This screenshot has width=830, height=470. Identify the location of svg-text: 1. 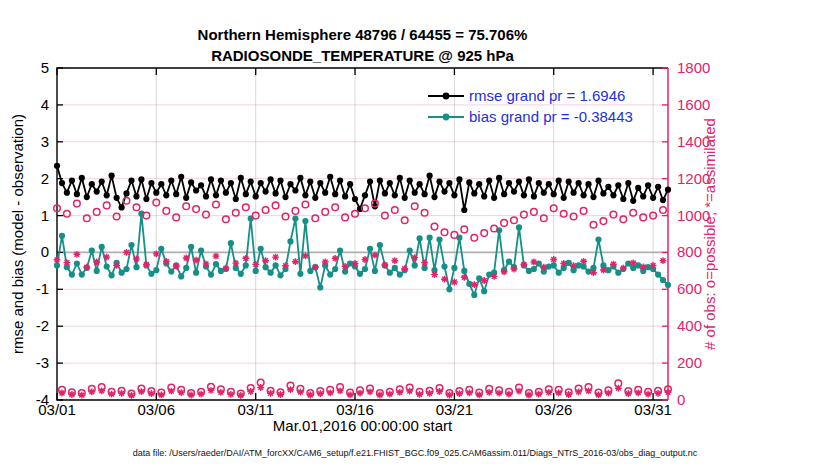
(45, 216).